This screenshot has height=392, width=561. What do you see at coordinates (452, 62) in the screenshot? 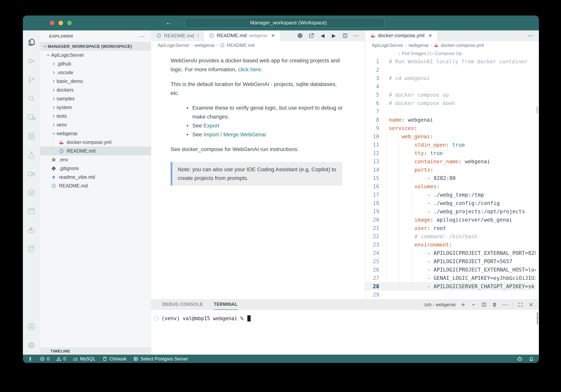
I see `code-line-1: 1# Run WebGenAI locally from docker cont…` at bounding box center [452, 62].